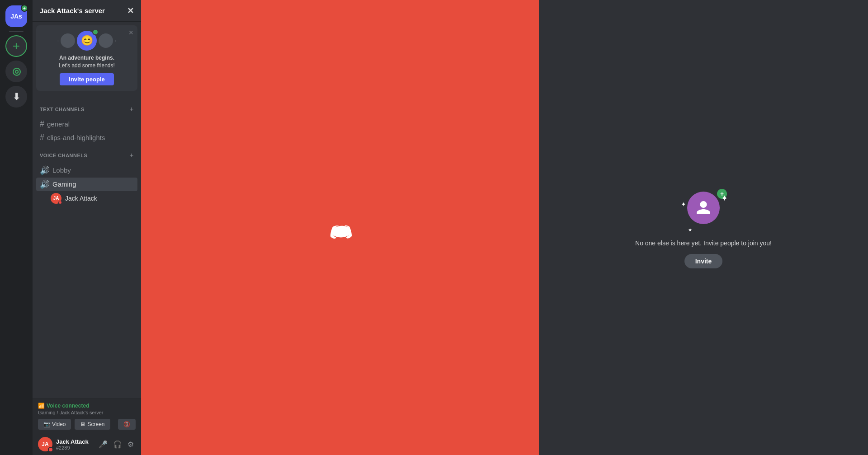 This screenshot has height=455, width=868. Describe the element at coordinates (16, 228) in the screenshot. I see `server-sidebar: JAs + + ◎ ⬇` at that location.